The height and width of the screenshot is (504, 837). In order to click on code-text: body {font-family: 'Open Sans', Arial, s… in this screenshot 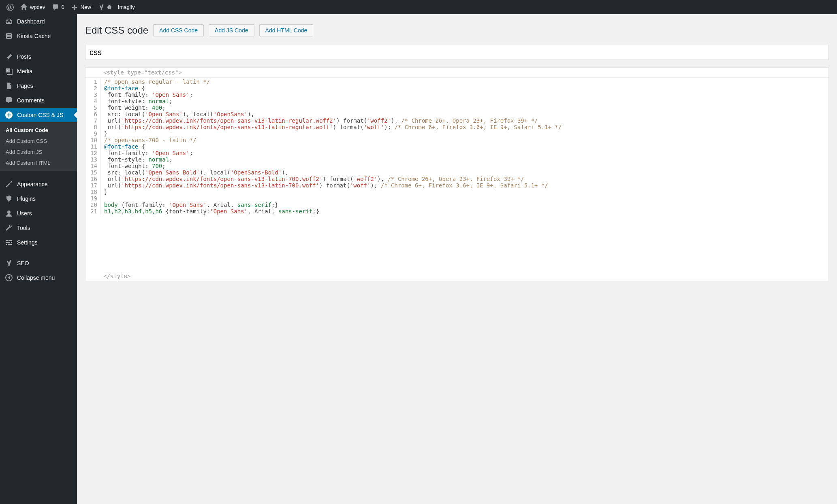, I will do `click(465, 205)`.